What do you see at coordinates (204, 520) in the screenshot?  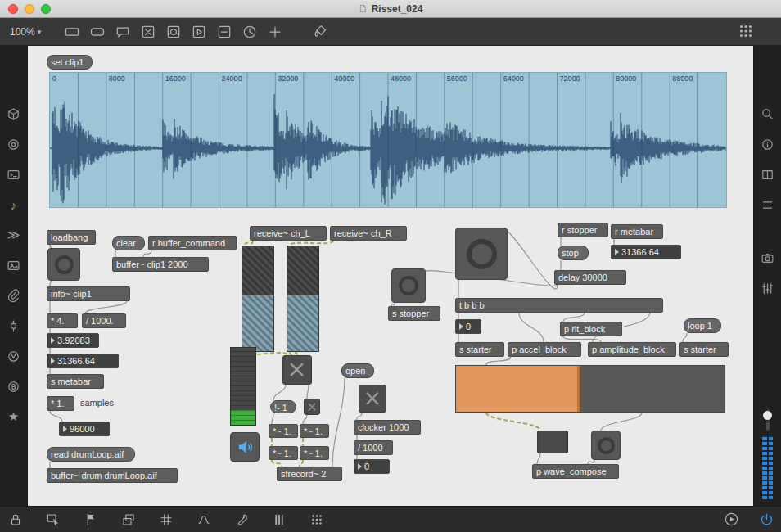 I see `patch-cords-icon` at bounding box center [204, 520].